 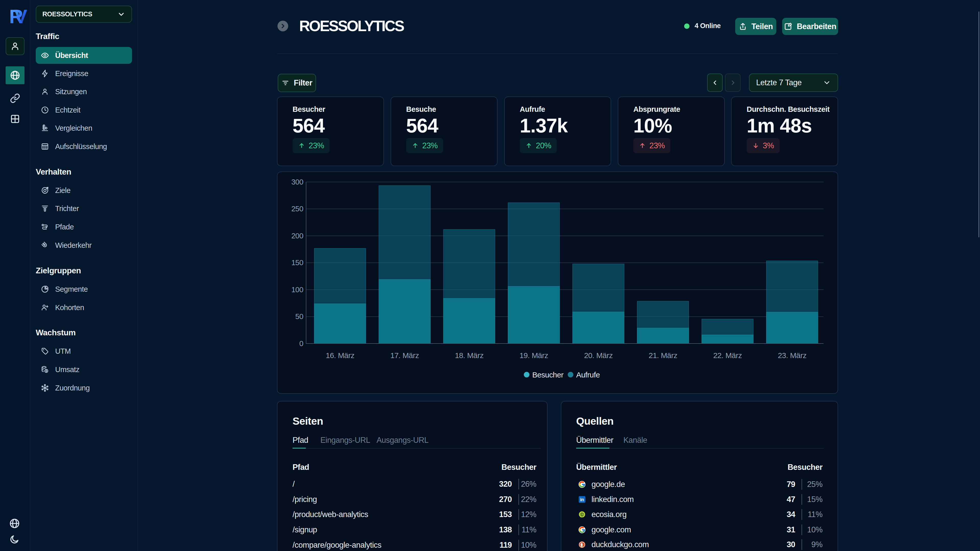 I want to click on svg-text: 22. März, so click(x=727, y=355).